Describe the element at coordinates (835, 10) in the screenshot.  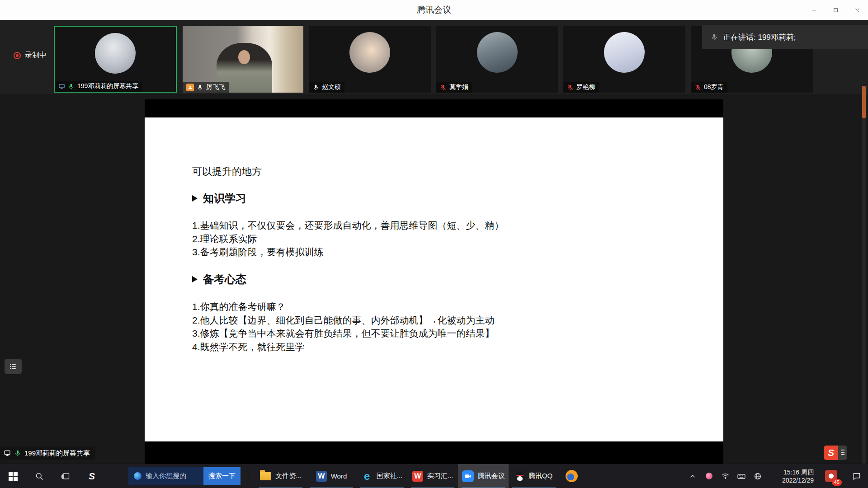
I see `maximize-button` at that location.